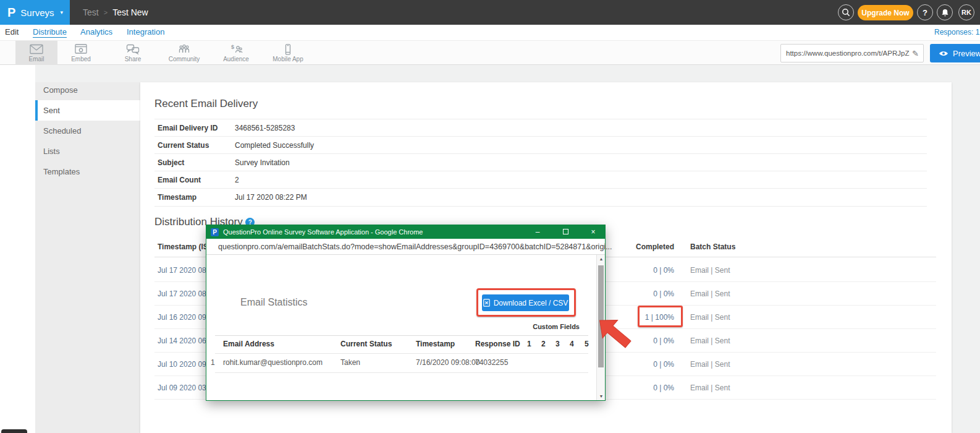 The image size is (980, 433). What do you see at coordinates (366, 344) in the screenshot?
I see `col-current-status: Current Status` at bounding box center [366, 344].